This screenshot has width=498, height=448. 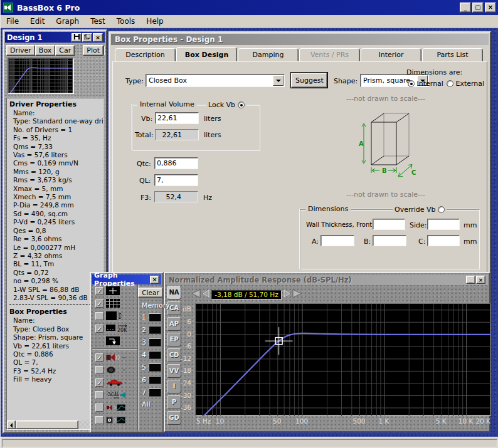 I want to click on menu-file: File, so click(x=13, y=21).